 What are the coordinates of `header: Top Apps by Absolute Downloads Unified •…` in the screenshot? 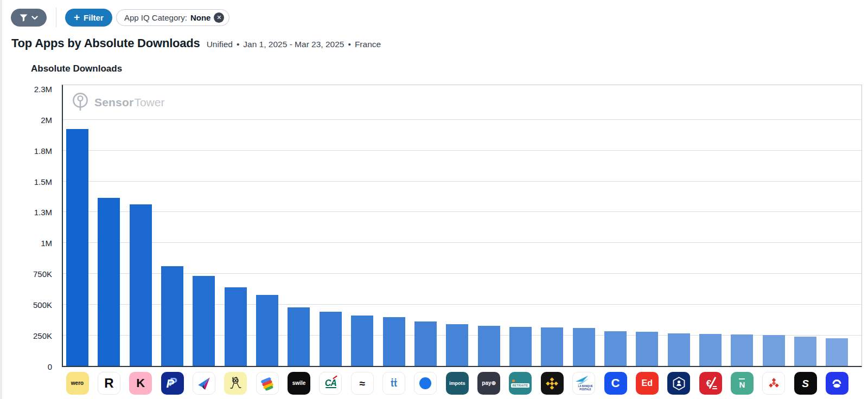 It's located at (196, 43).